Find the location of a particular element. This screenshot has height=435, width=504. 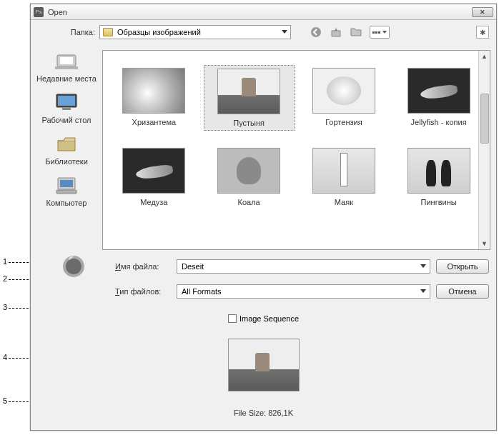

filename-combo: Deseit is located at coordinates (303, 266).